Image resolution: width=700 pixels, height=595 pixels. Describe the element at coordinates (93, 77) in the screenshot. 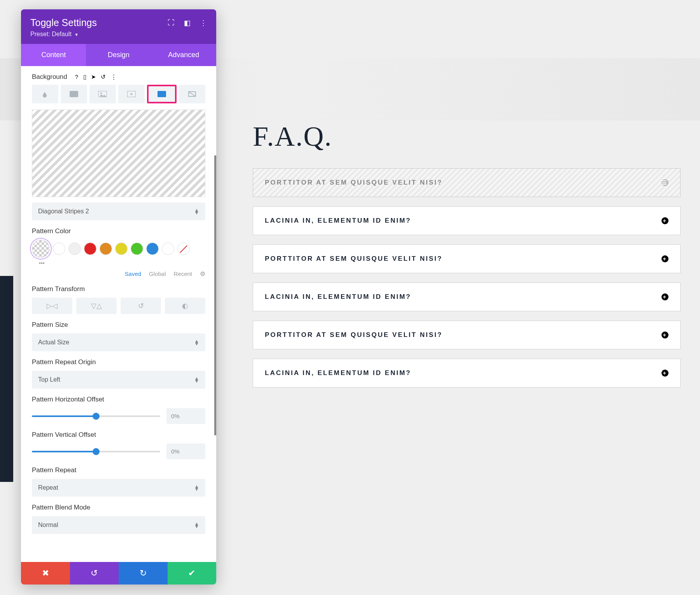

I see `hover-icon: ➤` at that location.